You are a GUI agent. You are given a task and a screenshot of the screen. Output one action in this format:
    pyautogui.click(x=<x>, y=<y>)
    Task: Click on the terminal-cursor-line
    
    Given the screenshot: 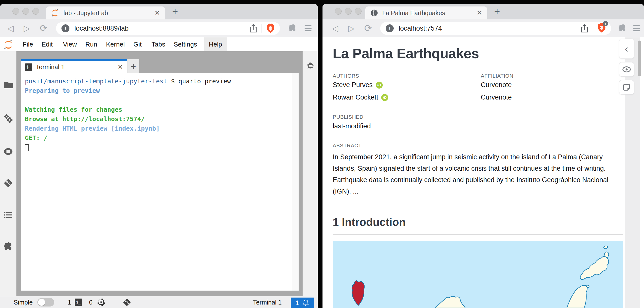 What is the action you would take?
    pyautogui.click(x=162, y=148)
    